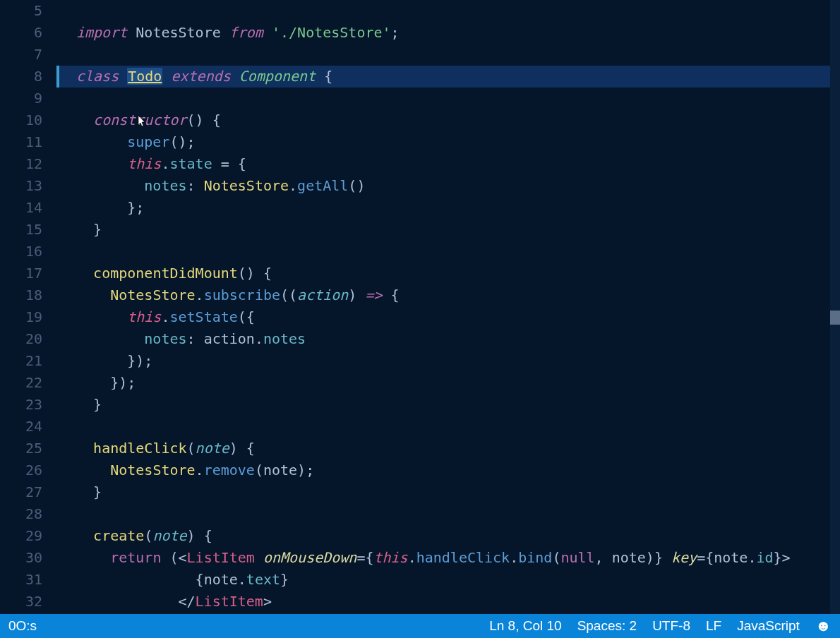 This screenshot has width=840, height=638. What do you see at coordinates (448, 143) in the screenshot?
I see `code-line: super();` at bounding box center [448, 143].